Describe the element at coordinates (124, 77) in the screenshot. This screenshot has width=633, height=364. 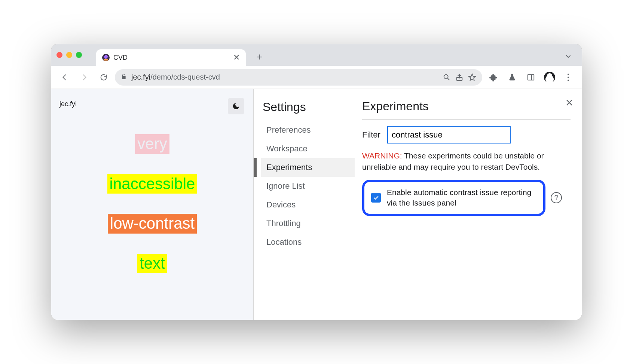
I see `lock-icon` at that location.